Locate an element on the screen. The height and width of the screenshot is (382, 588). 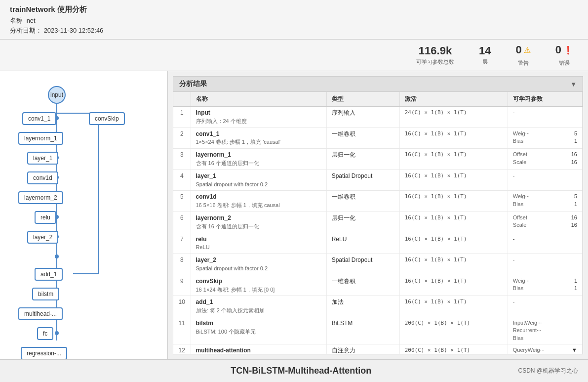
node-fc-label: fc is located at coordinates (45, 334).